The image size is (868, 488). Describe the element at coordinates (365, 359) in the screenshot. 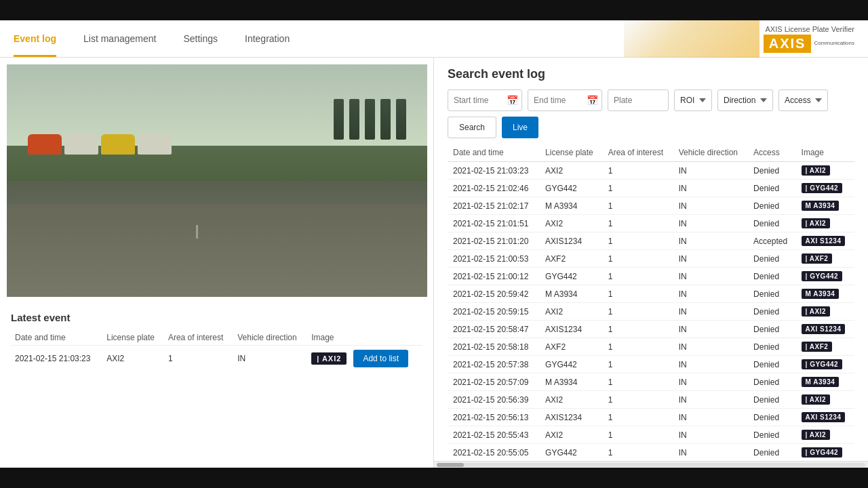

I see `le-image-cell: | AXI2 Add to list` at that location.